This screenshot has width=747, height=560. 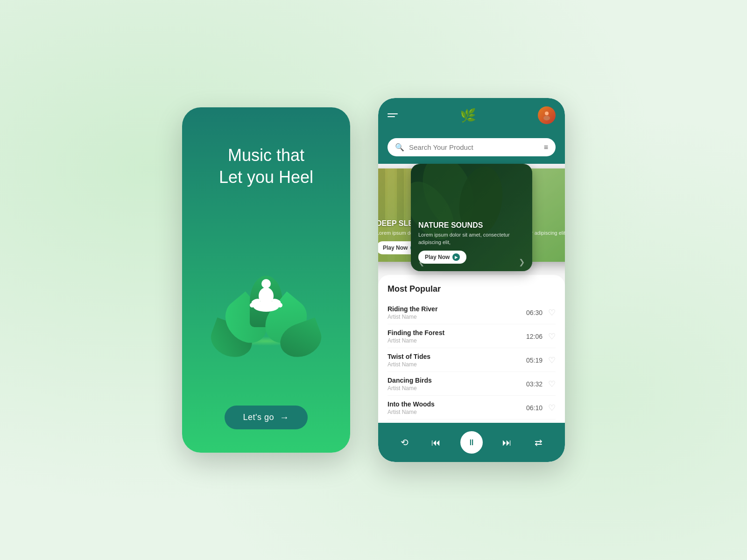 What do you see at coordinates (534, 336) in the screenshot?
I see `track-duration-1: 12:06` at bounding box center [534, 336].